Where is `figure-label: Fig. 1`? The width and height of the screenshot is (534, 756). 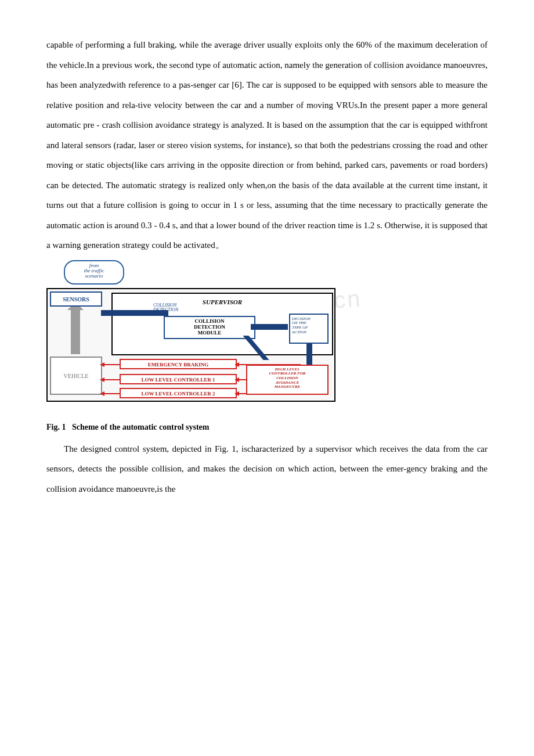
figure-label: Fig. 1 is located at coordinates (56, 427).